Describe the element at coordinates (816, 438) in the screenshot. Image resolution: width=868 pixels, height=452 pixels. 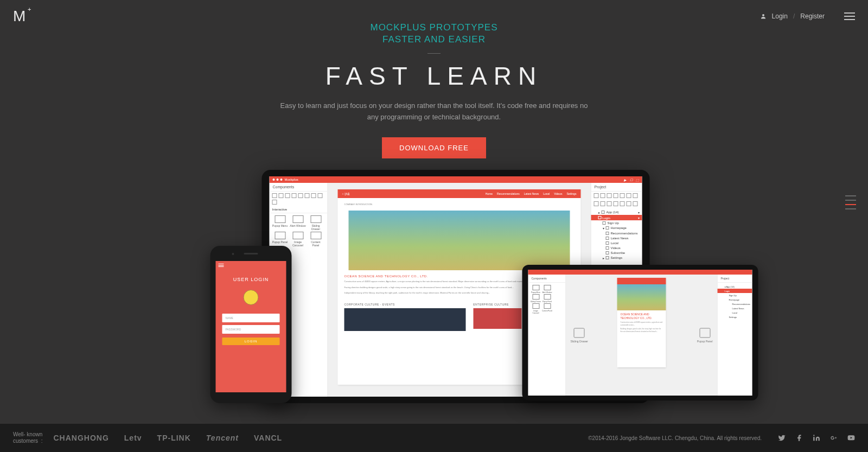
I see `linkedin-icon` at that location.